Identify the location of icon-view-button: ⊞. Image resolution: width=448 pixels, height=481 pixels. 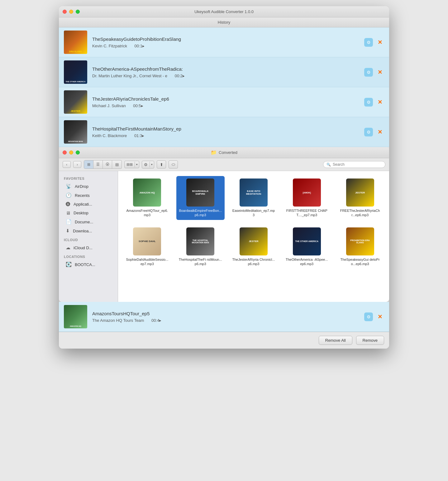
(89, 164).